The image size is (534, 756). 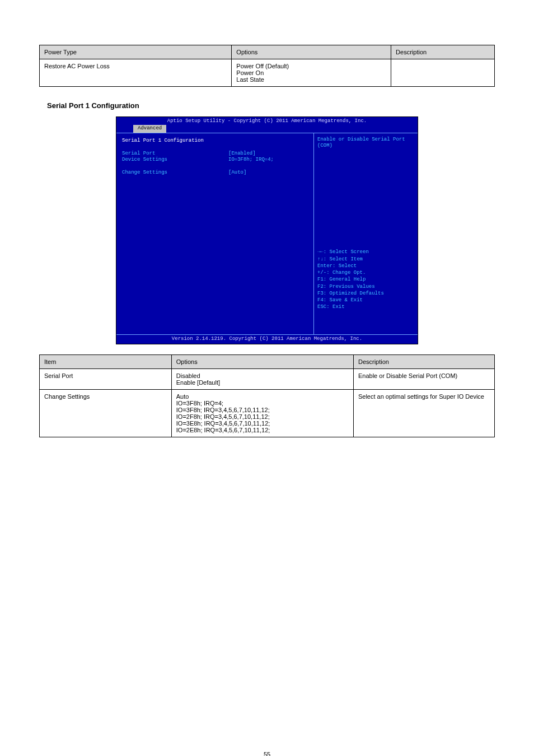 What do you see at coordinates (366, 252) in the screenshot?
I see `bios-key-0: →←: Select Screen` at bounding box center [366, 252].